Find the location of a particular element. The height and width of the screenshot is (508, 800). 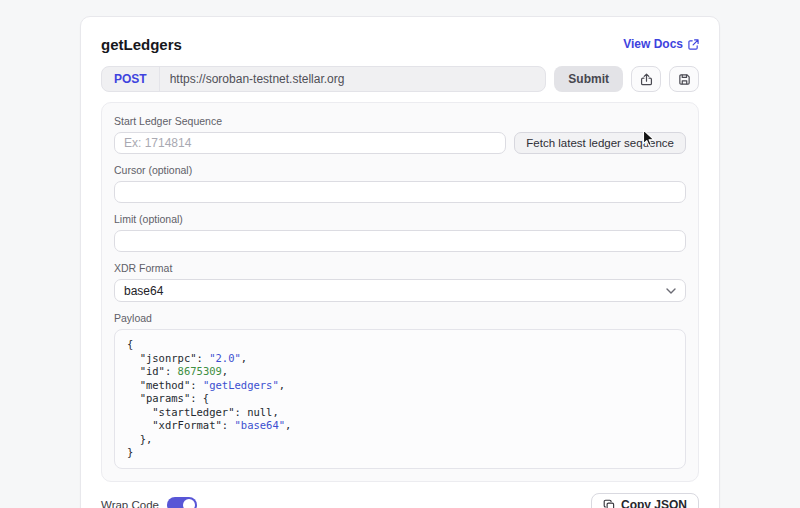

share-icon is located at coordinates (646, 80).